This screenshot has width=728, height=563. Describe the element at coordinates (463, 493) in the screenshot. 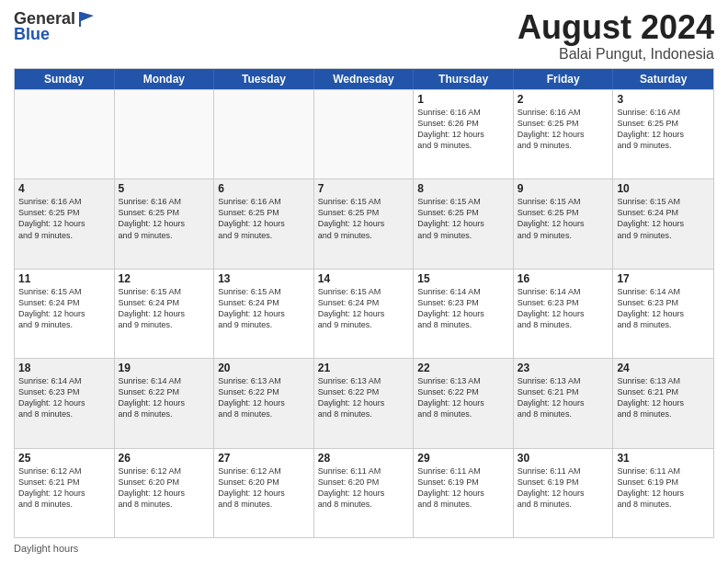

I see `calendar-cell: 29Sunrise: 6:11 AM Sunset: 6:19 PM Dayli…` at that location.